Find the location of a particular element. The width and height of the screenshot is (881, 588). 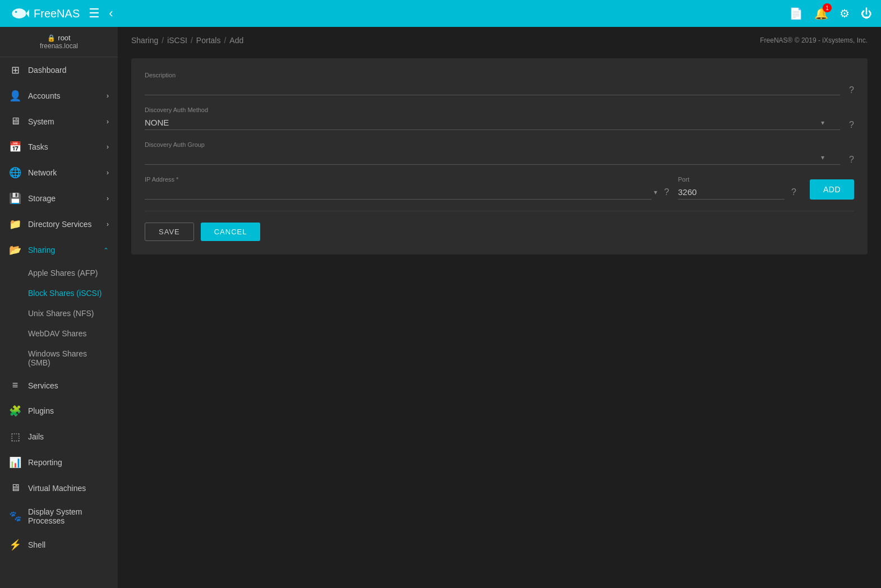

sharing-icon: 📂 is located at coordinates (15, 250).